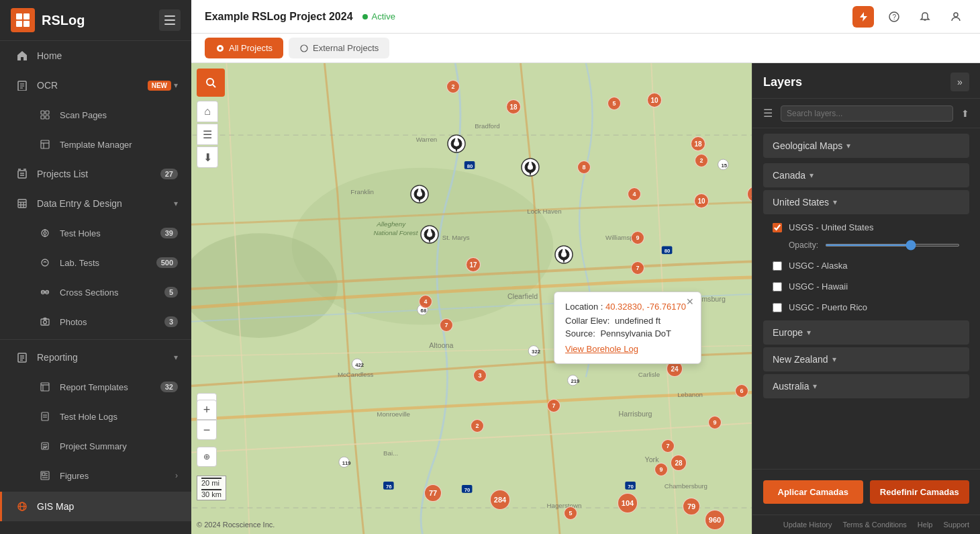  I want to click on borehole-marker: 28, so click(679, 463).